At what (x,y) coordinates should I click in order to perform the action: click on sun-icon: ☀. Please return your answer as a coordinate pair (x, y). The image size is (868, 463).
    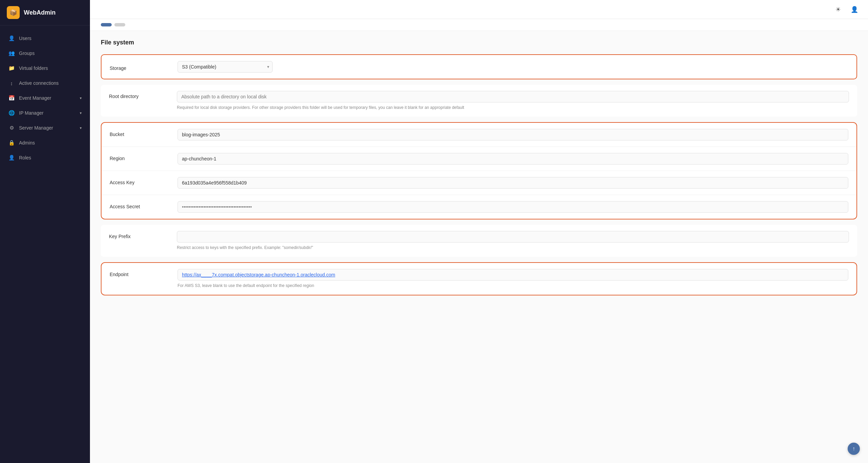
    Looking at the image, I should click on (838, 9).